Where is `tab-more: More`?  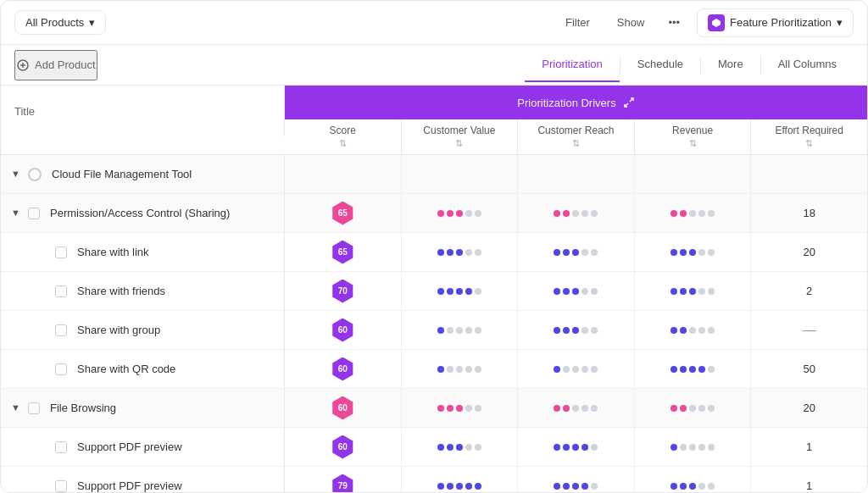 tab-more: More is located at coordinates (731, 64).